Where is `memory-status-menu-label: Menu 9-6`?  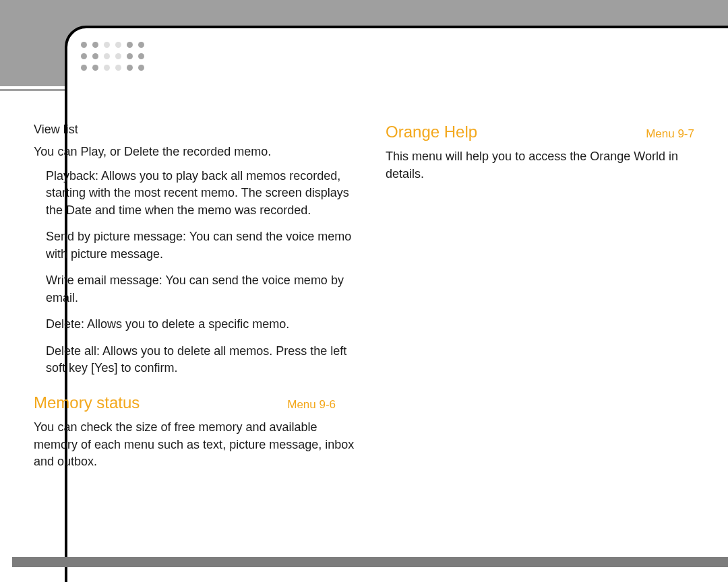 memory-status-menu-label: Menu 9-6 is located at coordinates (321, 405).